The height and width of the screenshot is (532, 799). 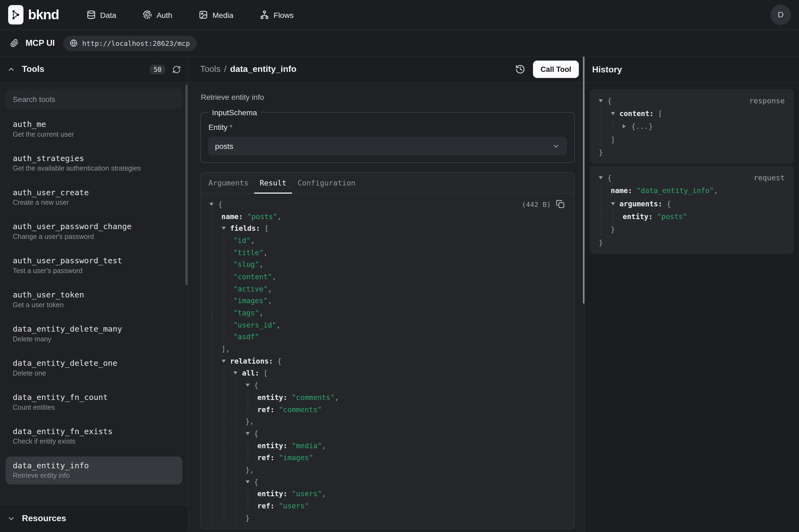 I want to click on search-input, so click(x=94, y=99).